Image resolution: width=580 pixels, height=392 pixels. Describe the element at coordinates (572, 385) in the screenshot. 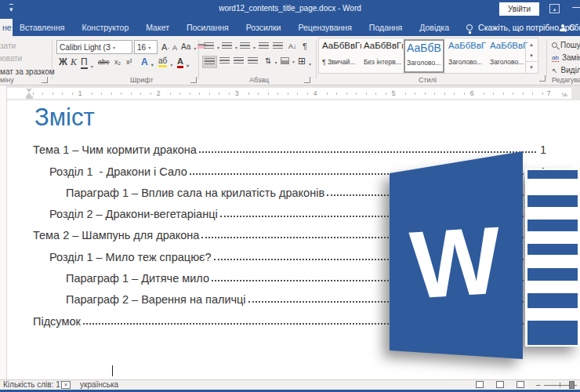

I see `zoom-slider-handle` at that location.